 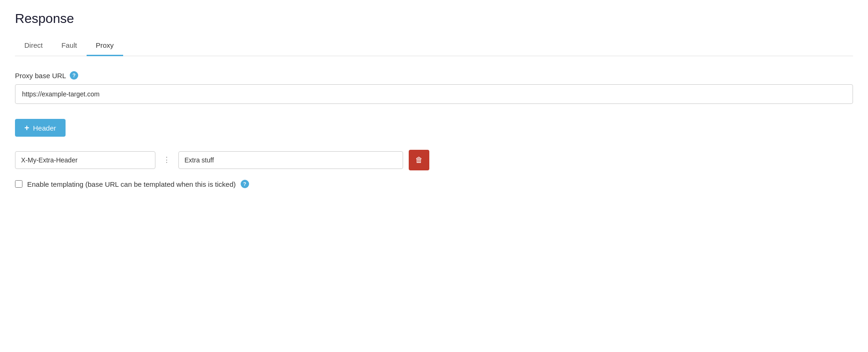 What do you see at coordinates (105, 46) in the screenshot?
I see `tab-proxy: Proxy` at bounding box center [105, 46].